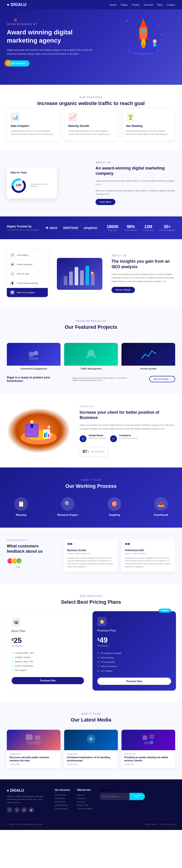 The image size is (182, 868). What do you see at coordinates (91, 124) in the screenshot?
I see `feature-card-growth: 📈 Maturity Growth Simple tracking system…` at bounding box center [91, 124].